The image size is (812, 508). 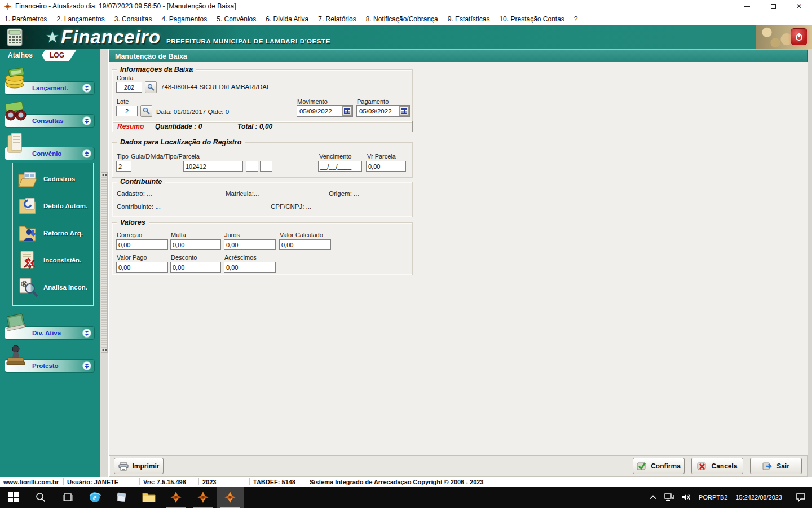 I want to click on imprimir-button: Imprimir, so click(x=139, y=466).